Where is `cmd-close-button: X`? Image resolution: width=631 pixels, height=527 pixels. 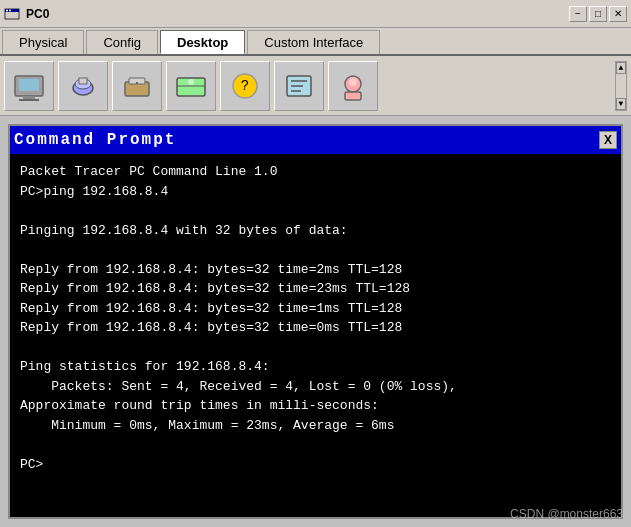
cmd-close-button: X is located at coordinates (608, 140).